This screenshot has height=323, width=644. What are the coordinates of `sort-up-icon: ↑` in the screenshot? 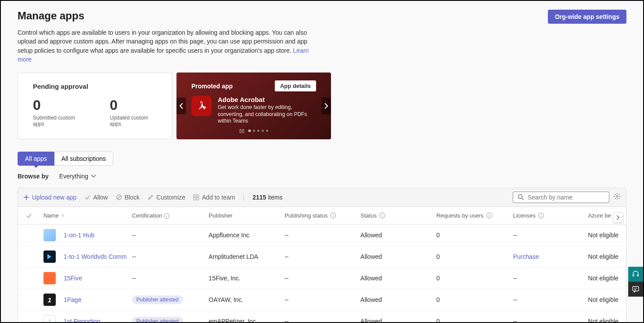 It's located at (63, 215).